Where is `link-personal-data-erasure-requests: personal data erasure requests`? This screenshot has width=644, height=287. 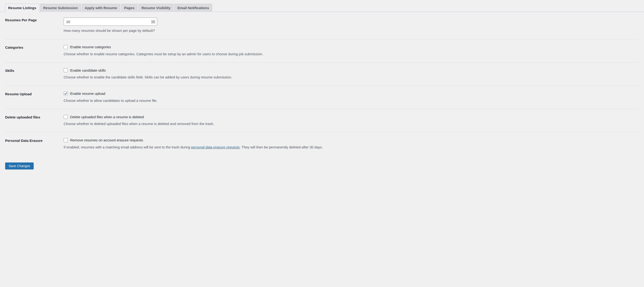 link-personal-data-erasure-requests: personal data erasure requests is located at coordinates (216, 147).